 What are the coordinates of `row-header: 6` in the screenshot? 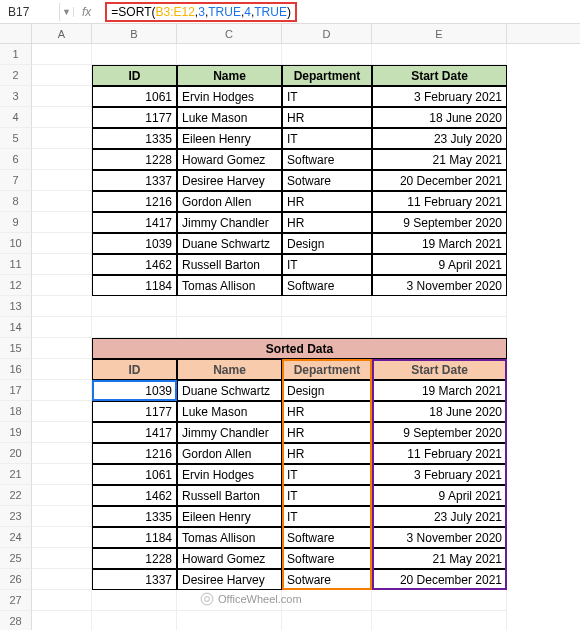 It's located at (16, 160).